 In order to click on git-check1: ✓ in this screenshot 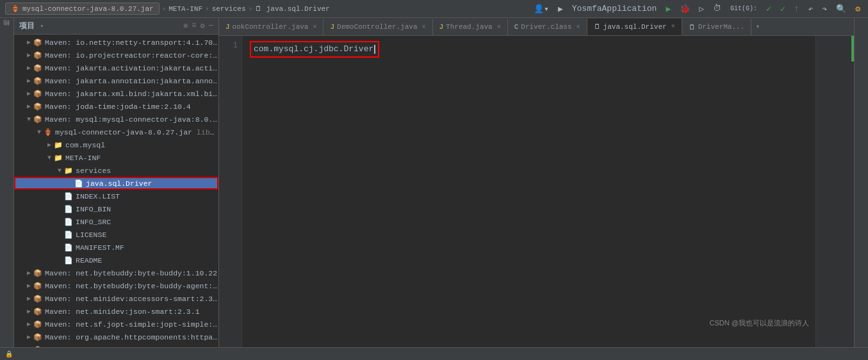, I will do `click(769, 9)`.